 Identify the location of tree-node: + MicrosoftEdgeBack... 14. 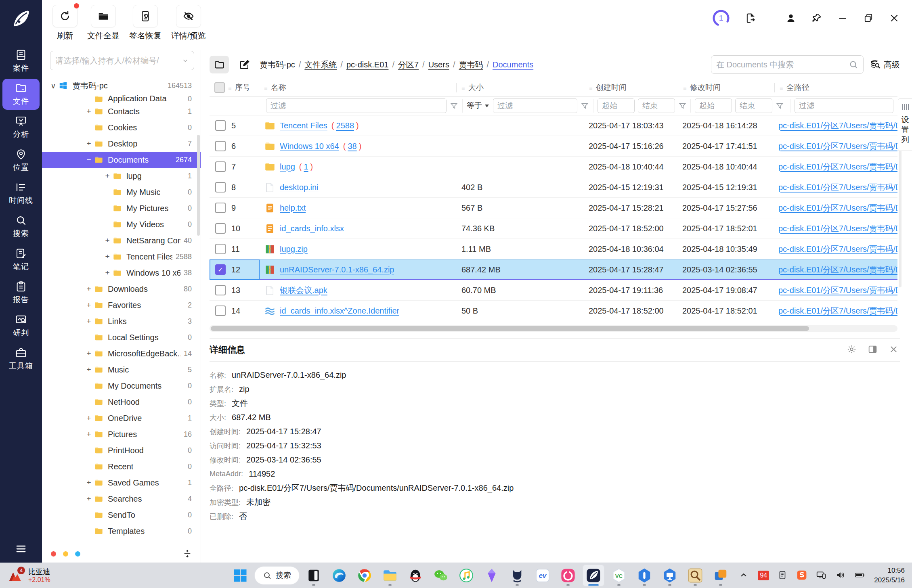
(121, 354).